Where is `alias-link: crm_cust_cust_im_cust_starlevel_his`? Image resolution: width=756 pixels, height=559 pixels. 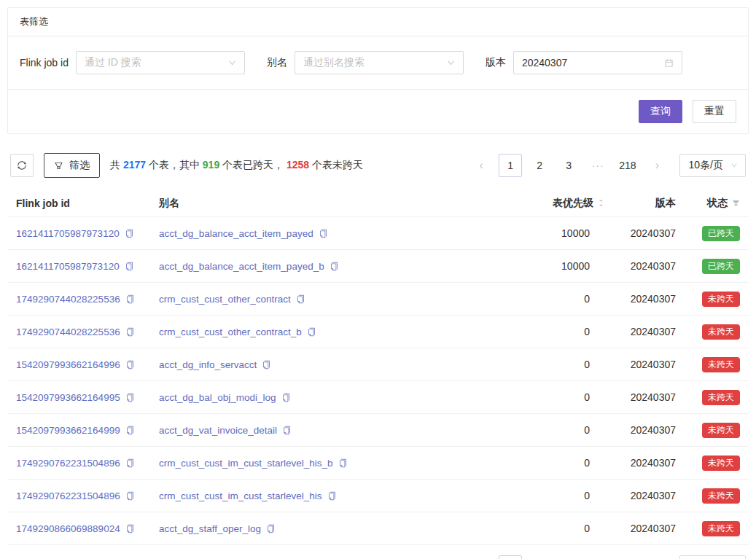 alias-link: crm_cust_cust_im_cust_starlevel_his is located at coordinates (241, 496).